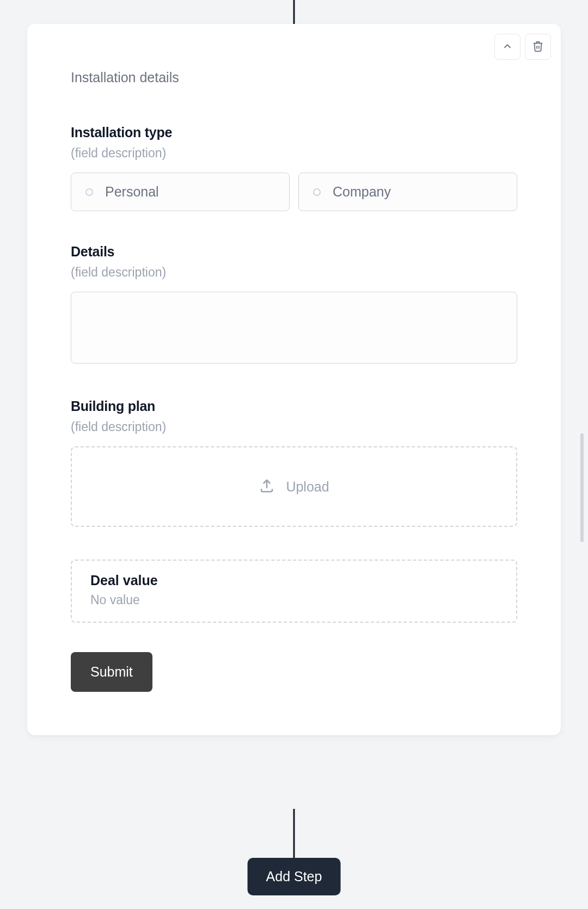 The height and width of the screenshot is (909, 588). Describe the element at coordinates (294, 251) in the screenshot. I see `field-label: Details` at that location.